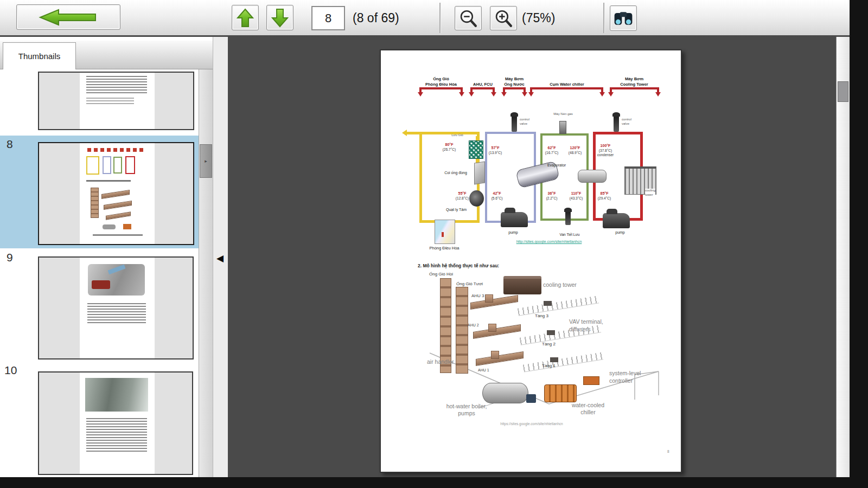 The image size is (868, 488). Describe the element at coordinates (462, 330) in the screenshot. I see `fresh-duct-icon` at that location.